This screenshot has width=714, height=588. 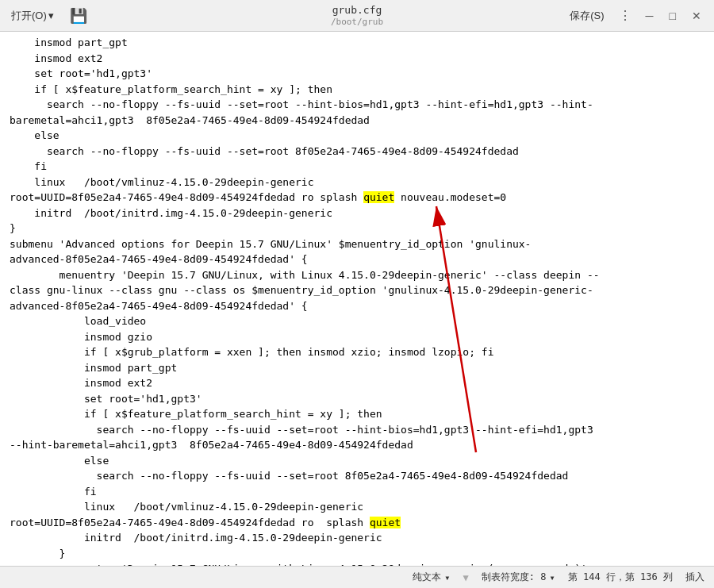 What do you see at coordinates (51, 16) in the screenshot?
I see `open-arrow-icon: ▾` at bounding box center [51, 16].